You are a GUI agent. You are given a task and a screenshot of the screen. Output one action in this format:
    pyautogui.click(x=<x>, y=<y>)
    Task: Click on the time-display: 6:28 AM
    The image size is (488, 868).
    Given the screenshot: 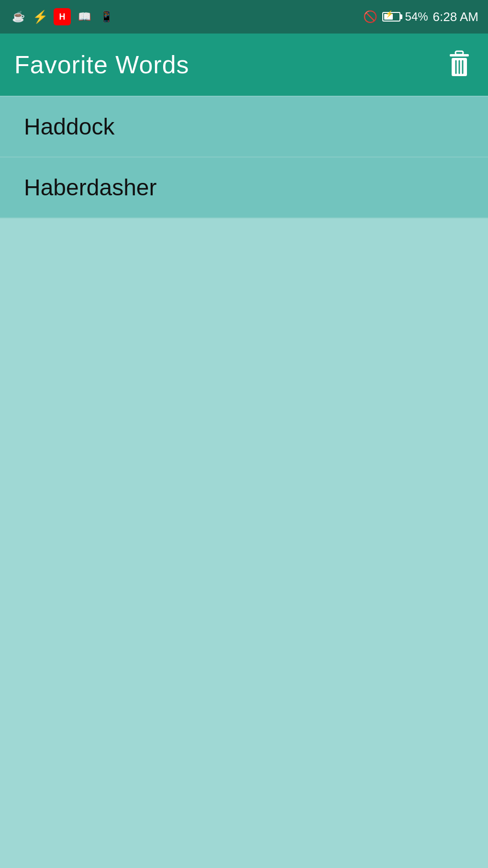 What is the action you would take?
    pyautogui.click(x=455, y=17)
    